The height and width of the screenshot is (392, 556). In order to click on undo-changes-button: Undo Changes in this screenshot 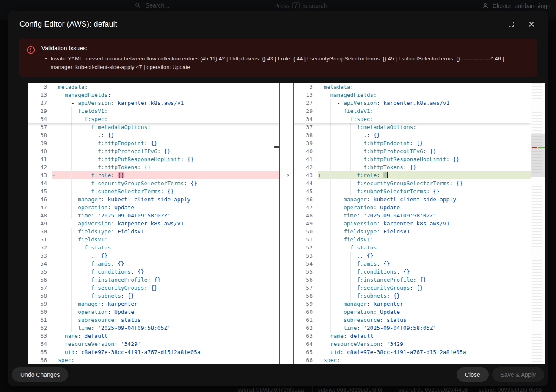, I will do `click(40, 375)`.